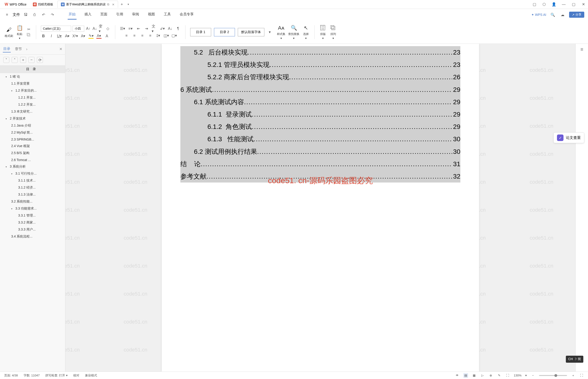  I want to click on outline-down-icon: ˅, so click(6, 60).